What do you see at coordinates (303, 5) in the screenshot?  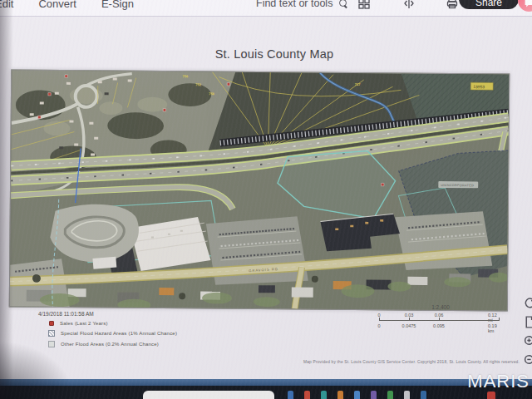 I see `find-text-input: Find text or tools` at bounding box center [303, 5].